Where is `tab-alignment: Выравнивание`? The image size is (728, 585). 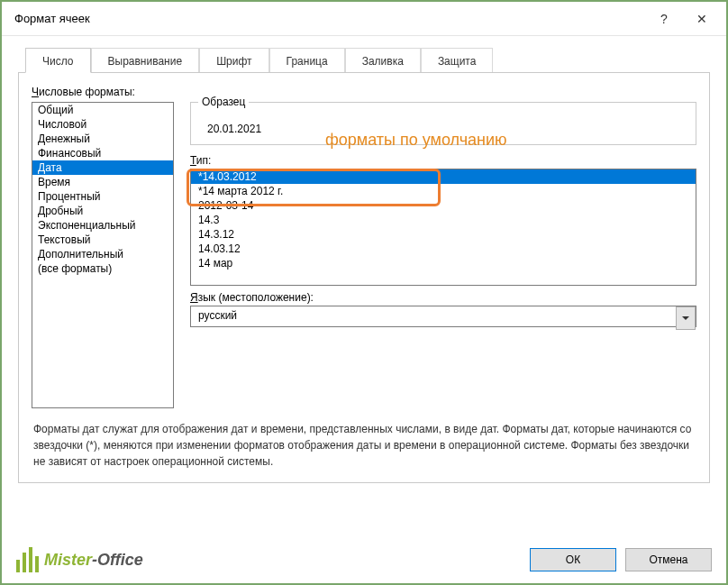
tab-alignment: Выравнивание is located at coordinates (146, 60).